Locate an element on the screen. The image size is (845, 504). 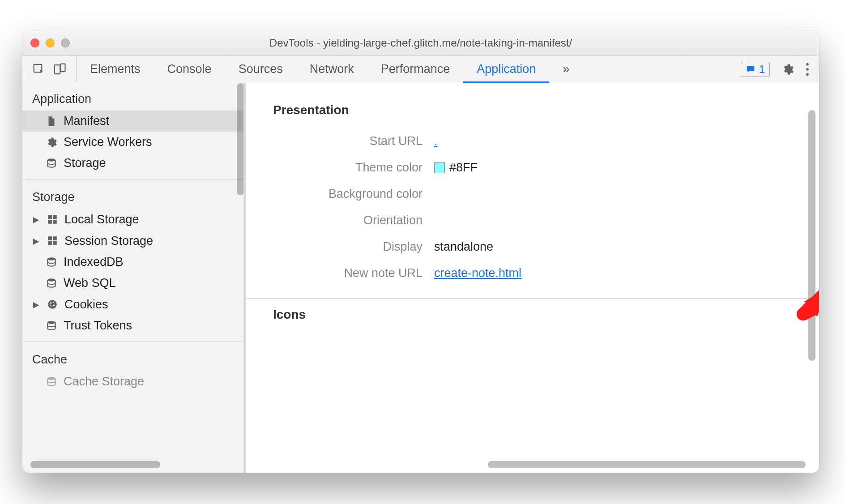
theme-color-swatch is located at coordinates (440, 168).